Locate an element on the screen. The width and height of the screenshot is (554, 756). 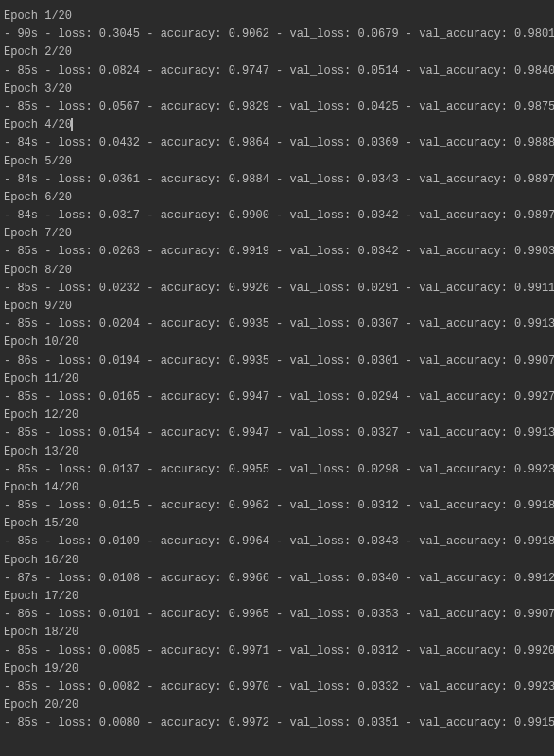
epoch-metrics: - 84s - loss: 0.0432 - accuracy: 0.9864 … is located at coordinates (277, 144).